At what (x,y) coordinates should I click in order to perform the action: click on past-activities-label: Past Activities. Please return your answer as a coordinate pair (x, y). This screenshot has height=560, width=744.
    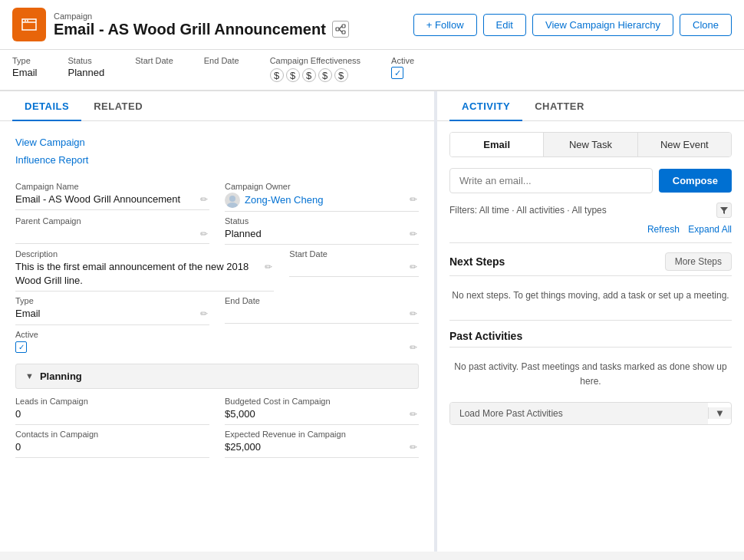
    Looking at the image, I should click on (486, 336).